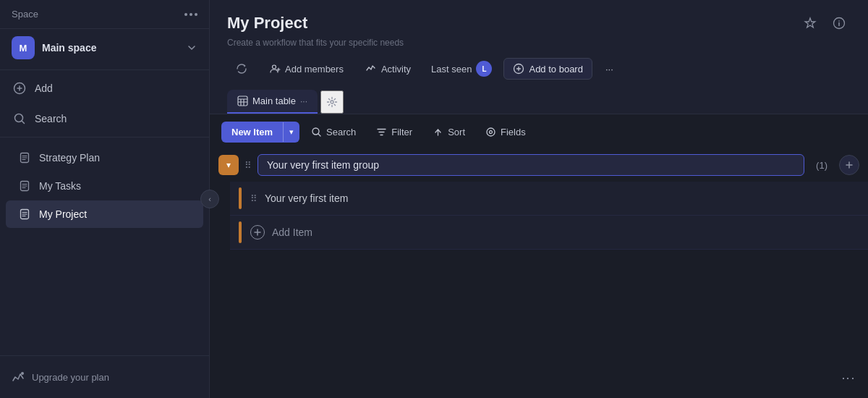  Describe the element at coordinates (191, 14) in the screenshot. I see `more-options-button` at that location.